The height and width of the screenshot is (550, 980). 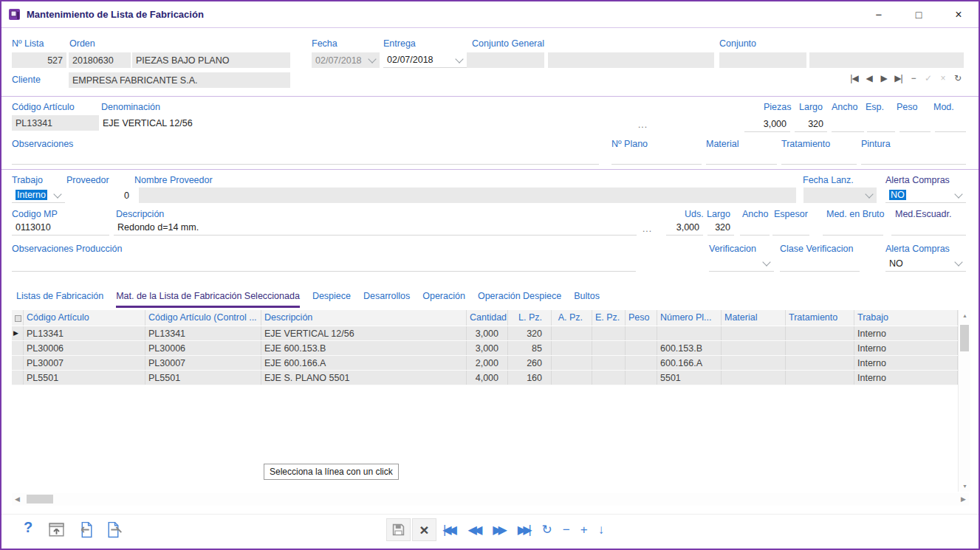 What do you see at coordinates (755, 227) in the screenshot?
I see `ancho-mp-field` at bounding box center [755, 227].